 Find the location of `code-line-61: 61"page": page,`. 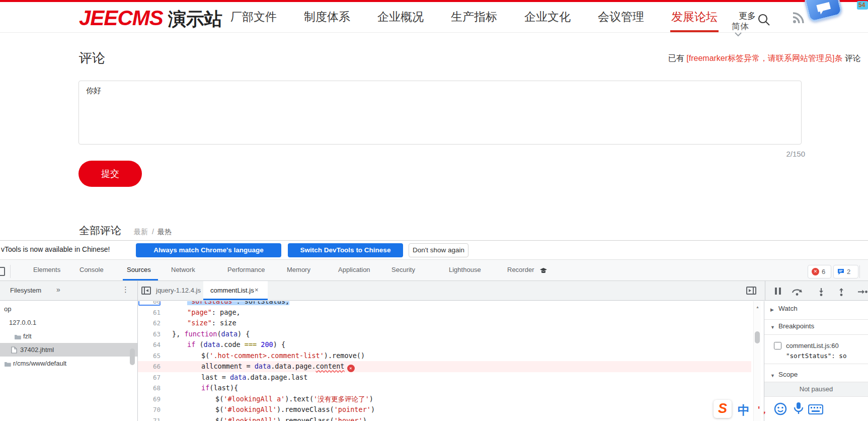

code-line-61: 61"page": page, is located at coordinates (444, 313).